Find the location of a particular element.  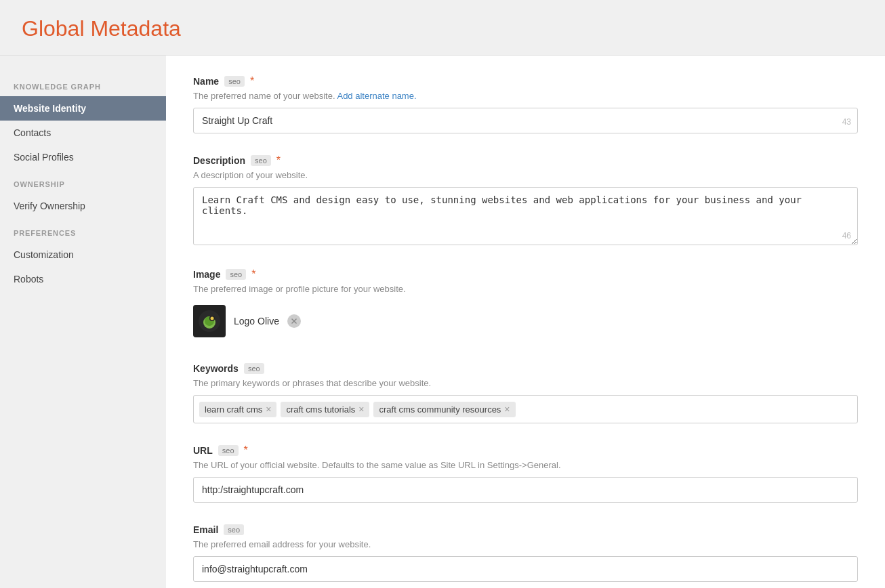

image-filename: Logo Olive is located at coordinates (256, 321).